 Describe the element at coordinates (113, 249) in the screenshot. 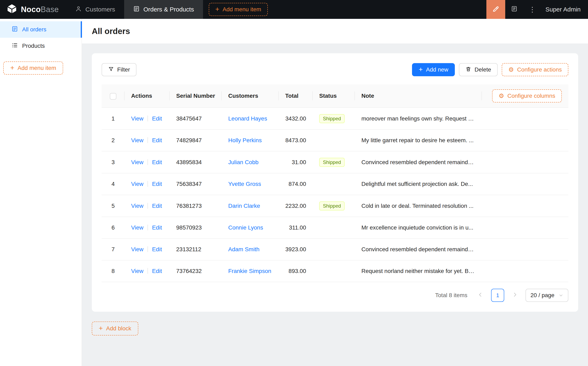

I see `row-index-cell: 7` at that location.